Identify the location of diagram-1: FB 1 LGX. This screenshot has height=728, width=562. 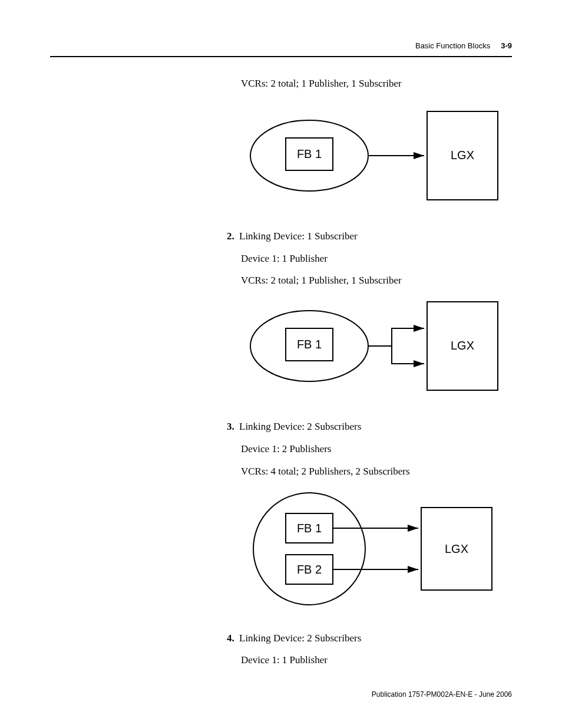
(378, 156).